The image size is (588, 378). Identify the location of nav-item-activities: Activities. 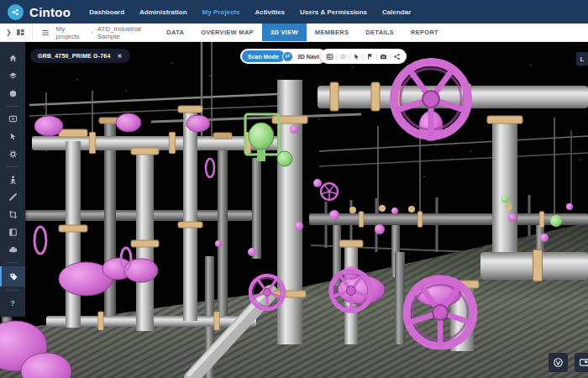
(270, 12).